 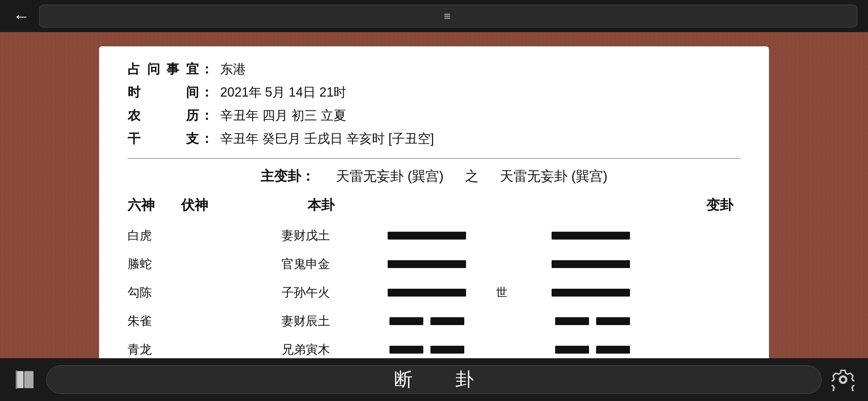 What do you see at coordinates (283, 115) in the screenshot?
I see `info-value-2: 辛丑年 四月 初三 立夏` at bounding box center [283, 115].